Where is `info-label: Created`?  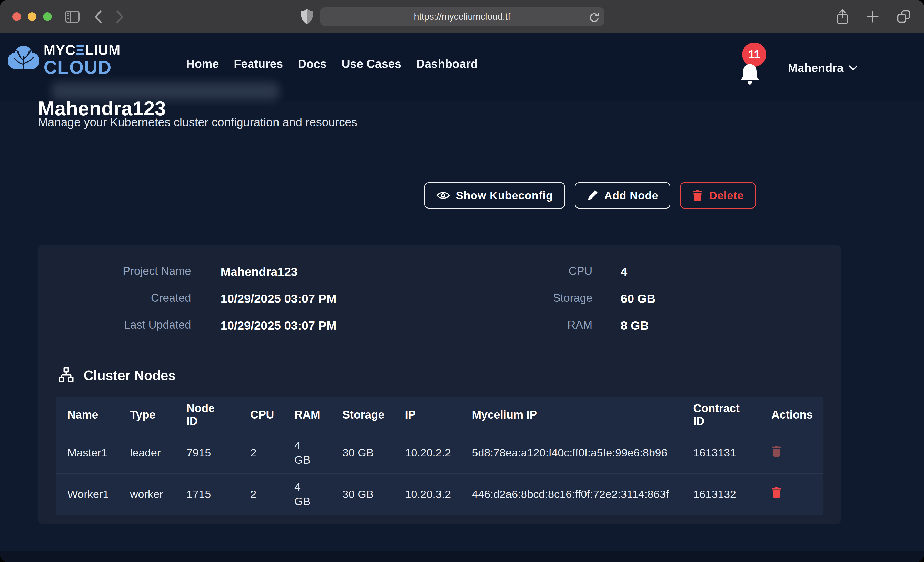
info-label: Created is located at coordinates (114, 298).